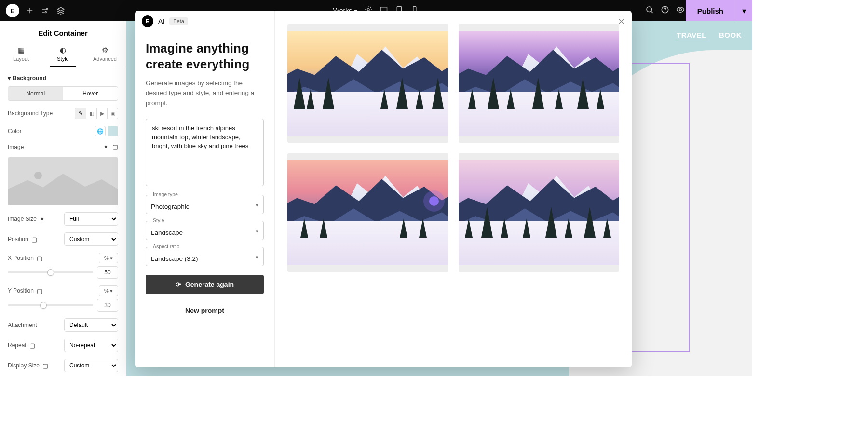  Describe the element at coordinates (107, 258) in the screenshot. I see `x-unit-label: %` at that location.